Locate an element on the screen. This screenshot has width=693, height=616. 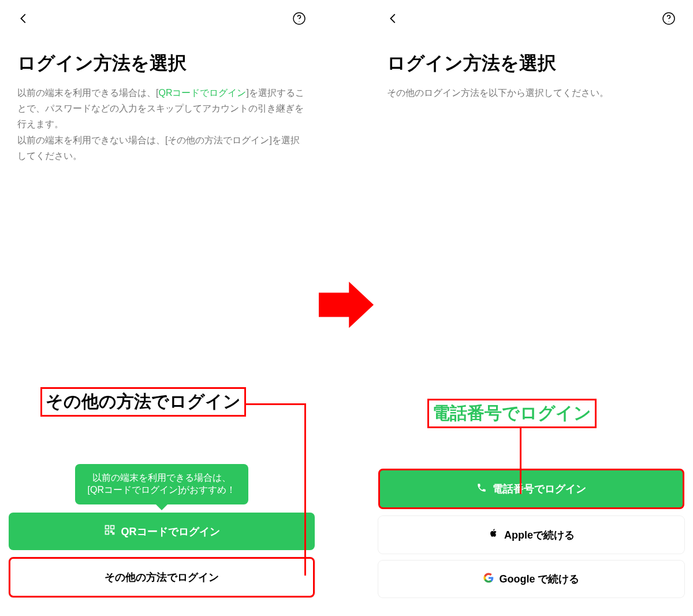
apple-icon is located at coordinates (493, 535).